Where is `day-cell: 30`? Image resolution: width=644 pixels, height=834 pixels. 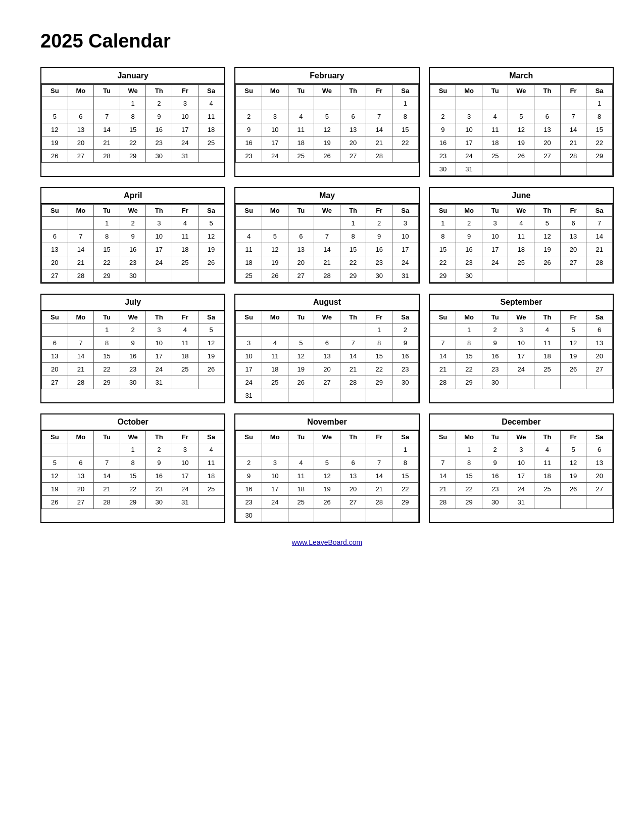
day-cell: 30 is located at coordinates (443, 169).